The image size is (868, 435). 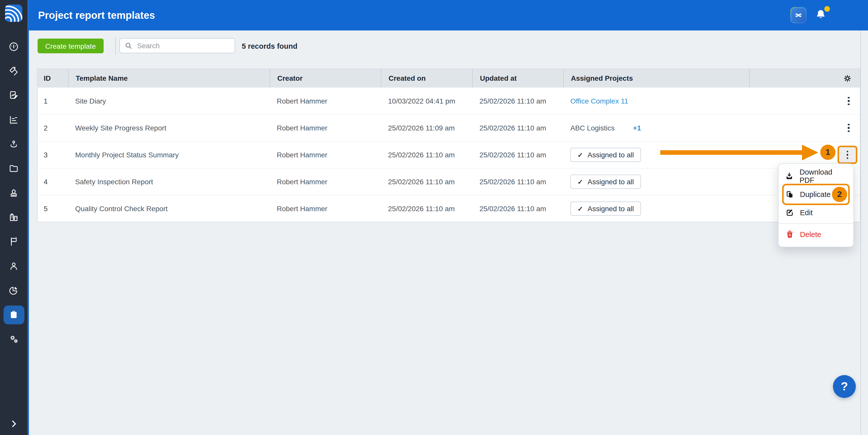 I want to click on menu-item-label: Download PDF, so click(x=824, y=176).